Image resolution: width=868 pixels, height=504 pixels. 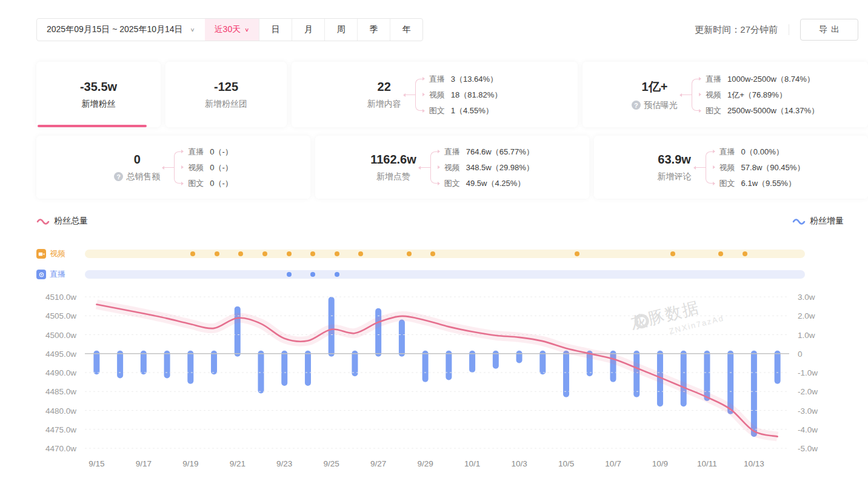 What do you see at coordinates (41, 254) in the screenshot?
I see `video-icon` at bounding box center [41, 254].